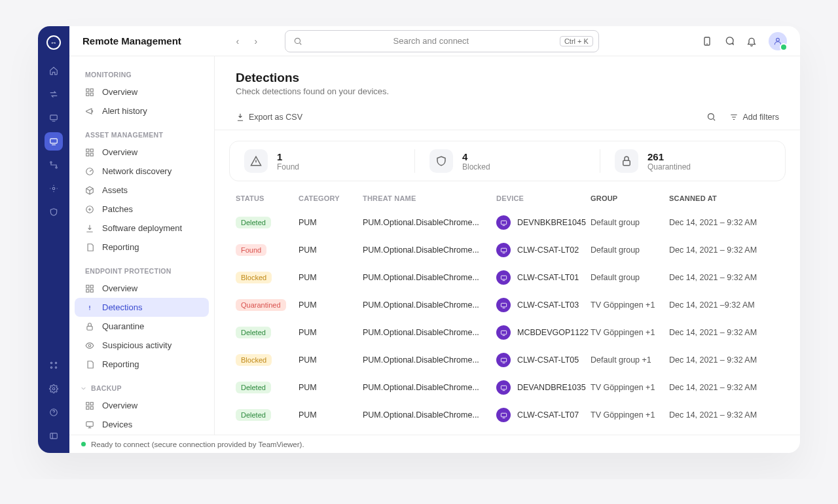 This screenshot has width=838, height=504. What do you see at coordinates (141, 406) in the screenshot?
I see `sidebar-item-backup-overview: Overview` at bounding box center [141, 406].